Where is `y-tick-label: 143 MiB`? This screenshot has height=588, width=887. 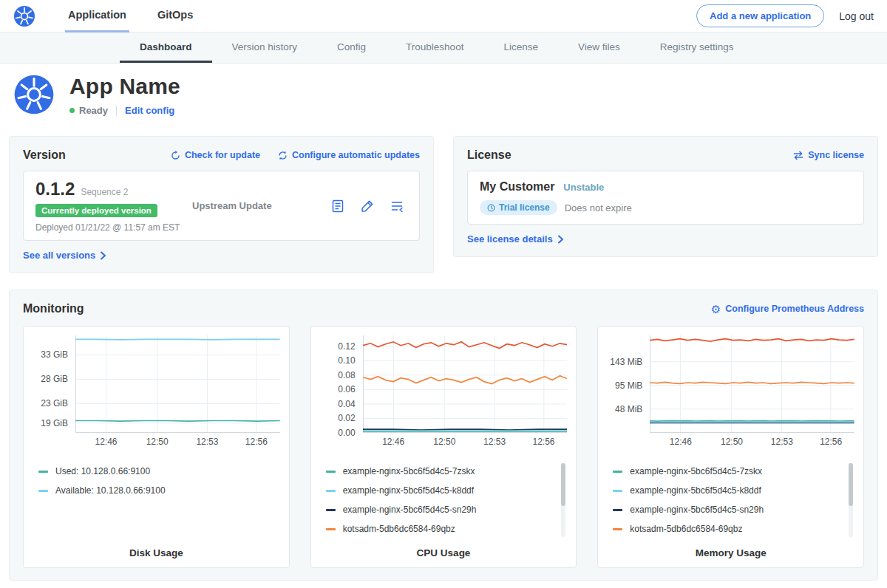 y-tick-label: 143 MiB is located at coordinates (626, 362).